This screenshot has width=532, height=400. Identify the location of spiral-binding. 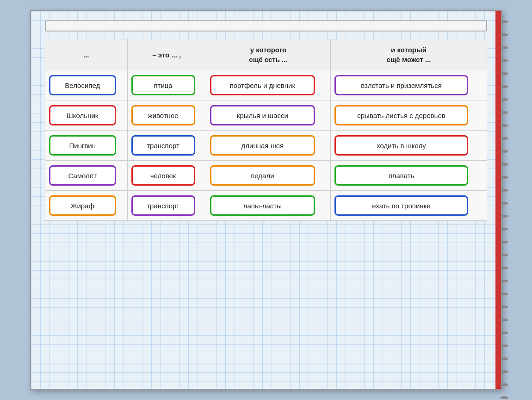
(505, 200).